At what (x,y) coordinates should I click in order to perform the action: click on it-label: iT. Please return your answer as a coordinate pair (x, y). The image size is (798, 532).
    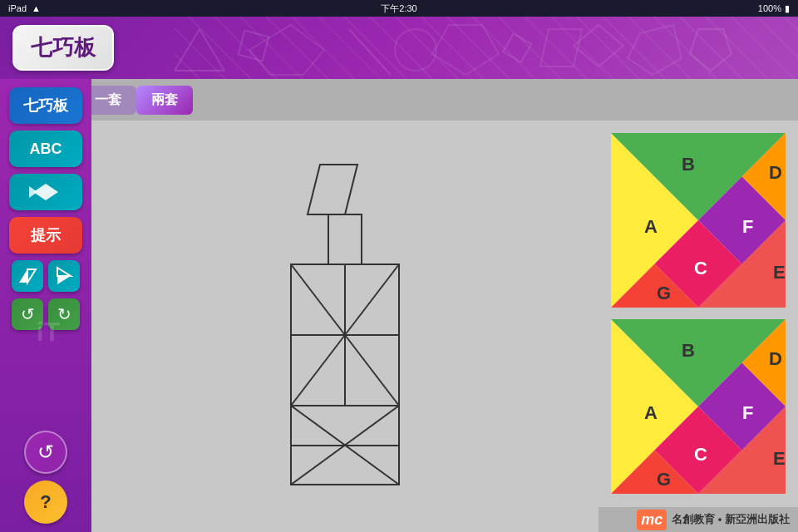
    Looking at the image, I should click on (48, 332).